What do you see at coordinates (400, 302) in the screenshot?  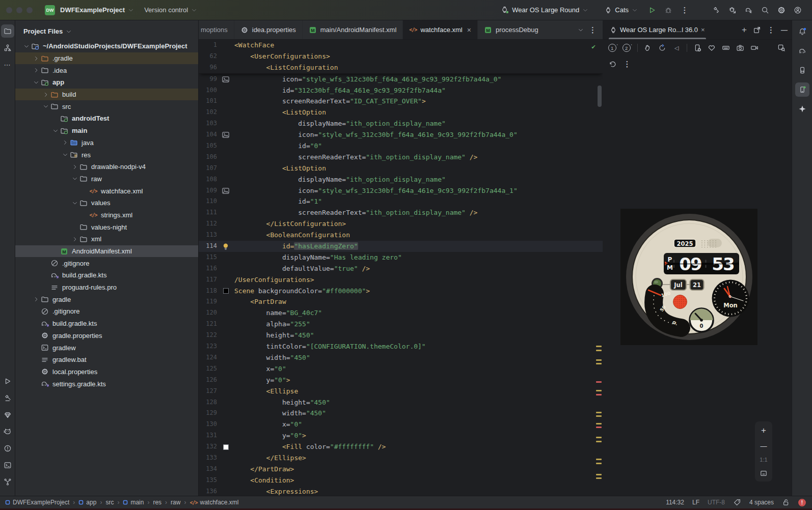 I see `code-line-119: 119 <PartDraw` at bounding box center [400, 302].